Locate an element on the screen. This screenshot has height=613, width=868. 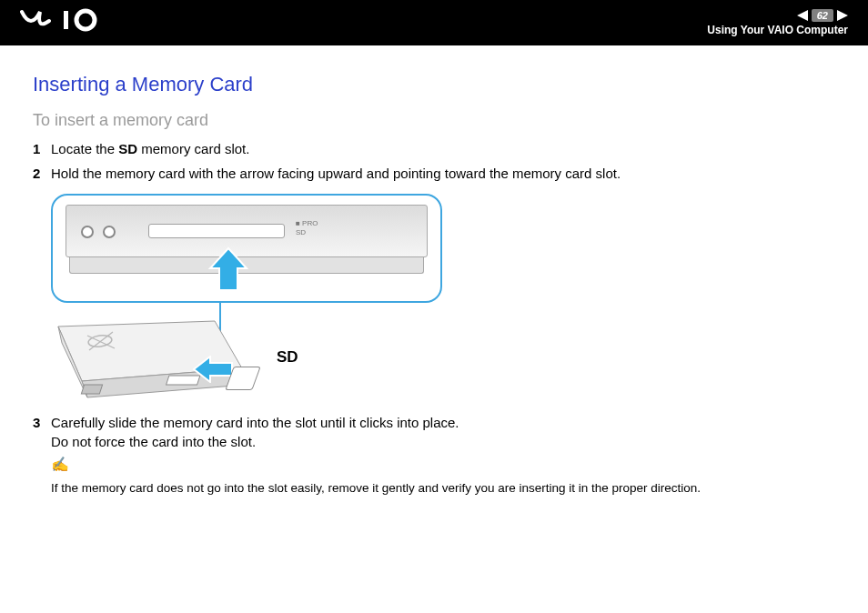
headphone-jack-icon is located at coordinates (87, 232).